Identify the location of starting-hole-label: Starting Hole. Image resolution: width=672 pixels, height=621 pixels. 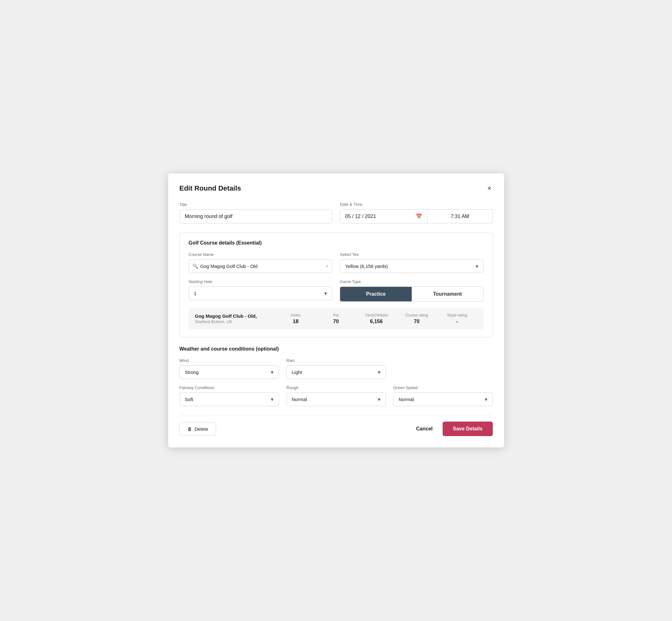
(261, 282).